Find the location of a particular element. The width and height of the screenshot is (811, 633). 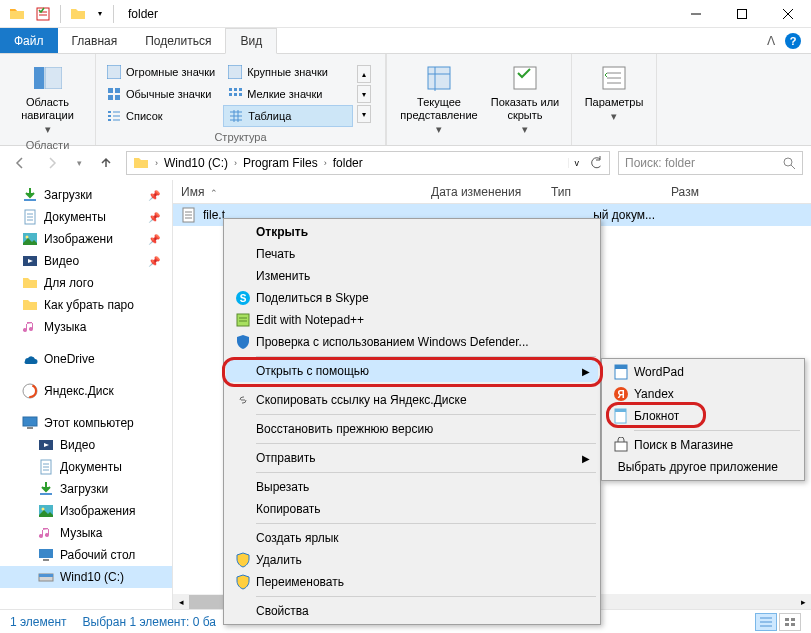

group-structure-label: Структура is located at coordinates (240, 136).